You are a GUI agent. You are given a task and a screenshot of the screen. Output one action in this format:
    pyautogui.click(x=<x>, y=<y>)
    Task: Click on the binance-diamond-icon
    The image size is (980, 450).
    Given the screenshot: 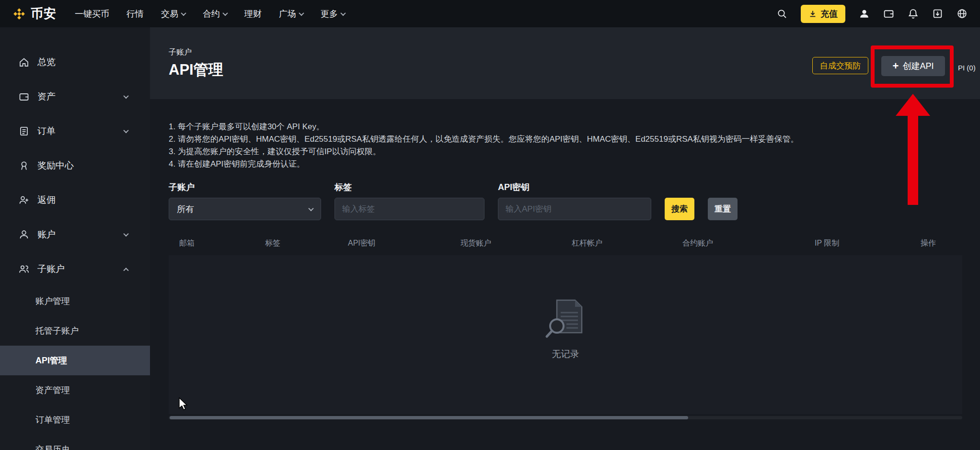 What is the action you would take?
    pyautogui.click(x=19, y=14)
    